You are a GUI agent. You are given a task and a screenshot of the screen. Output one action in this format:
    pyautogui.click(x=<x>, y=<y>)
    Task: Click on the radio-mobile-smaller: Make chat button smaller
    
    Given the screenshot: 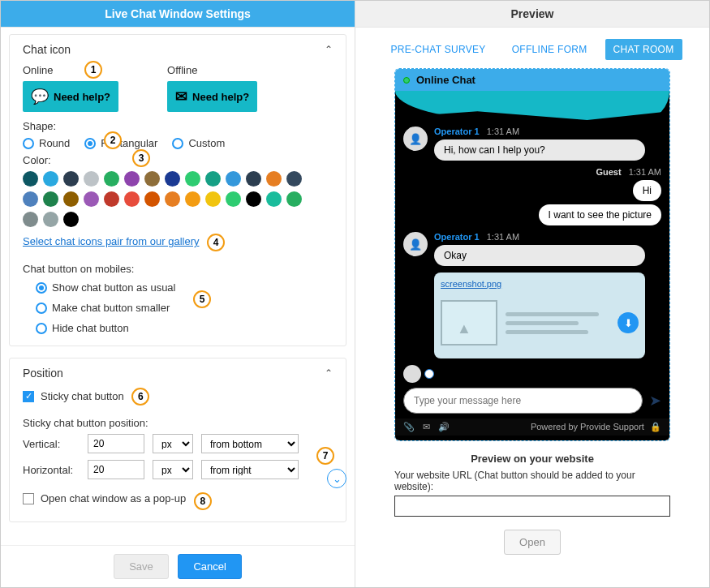 What is the action you would take?
    pyautogui.click(x=184, y=308)
    